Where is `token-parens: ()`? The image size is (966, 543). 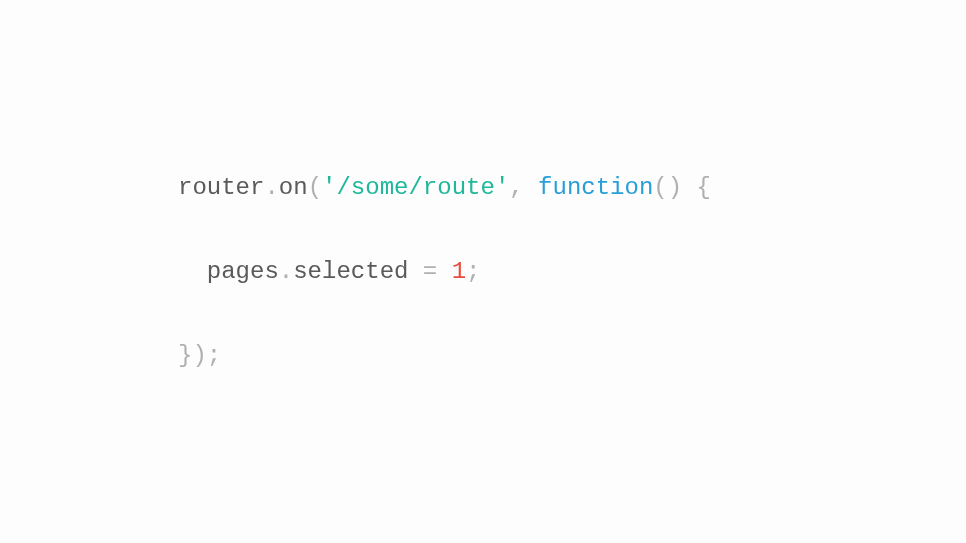
token-parens: () is located at coordinates (668, 188).